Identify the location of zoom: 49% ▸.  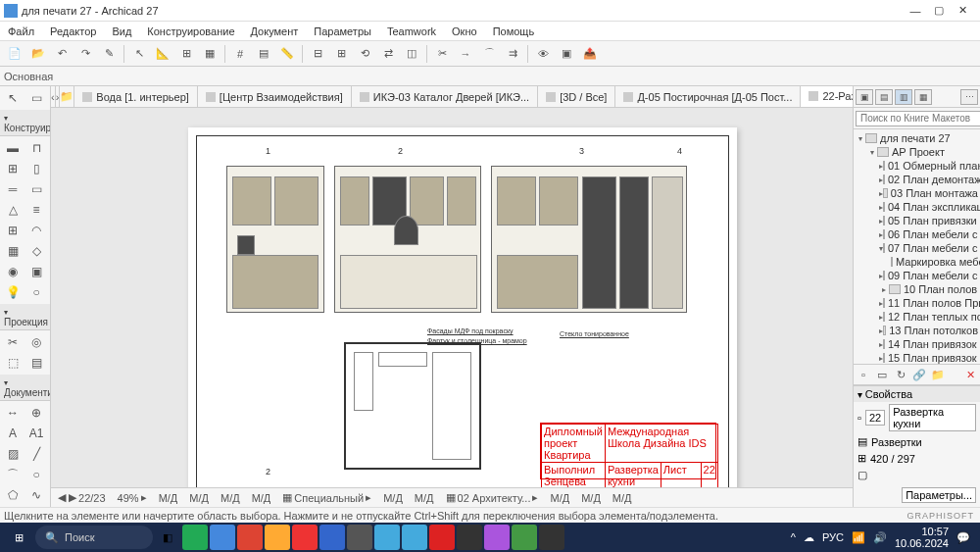
(132, 498).